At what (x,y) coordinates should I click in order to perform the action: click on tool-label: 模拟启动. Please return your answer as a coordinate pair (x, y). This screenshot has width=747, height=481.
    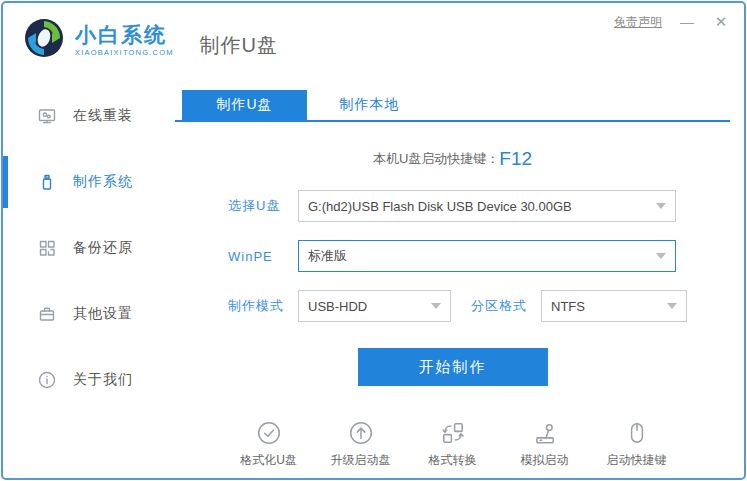
    Looking at the image, I should click on (545, 460).